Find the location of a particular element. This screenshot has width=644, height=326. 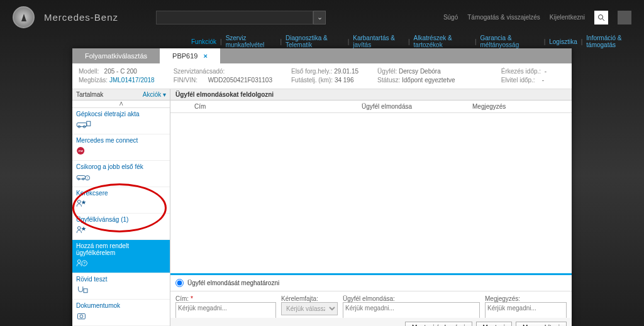

sidebar-item-label: Hozzá nem rendelt ügyfélkérelem is located at coordinates (121, 249).